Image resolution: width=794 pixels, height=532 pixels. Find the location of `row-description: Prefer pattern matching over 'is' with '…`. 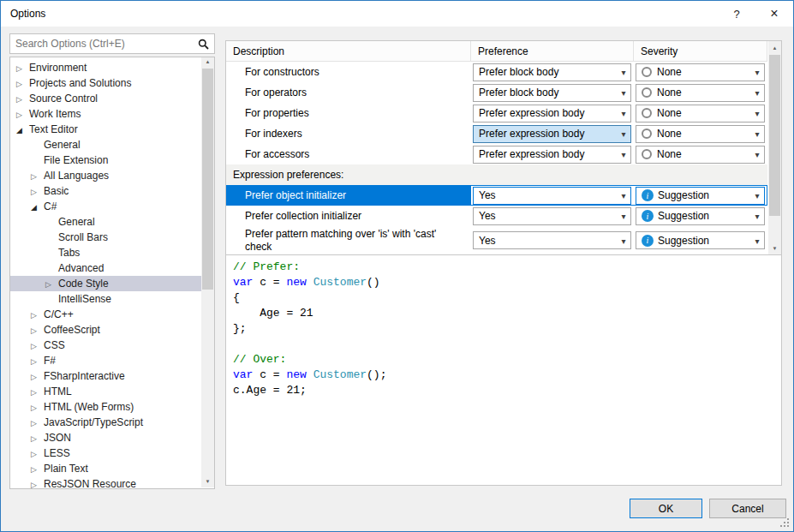

row-description: Prefer pattern matching over 'is' with '… is located at coordinates (349, 240).